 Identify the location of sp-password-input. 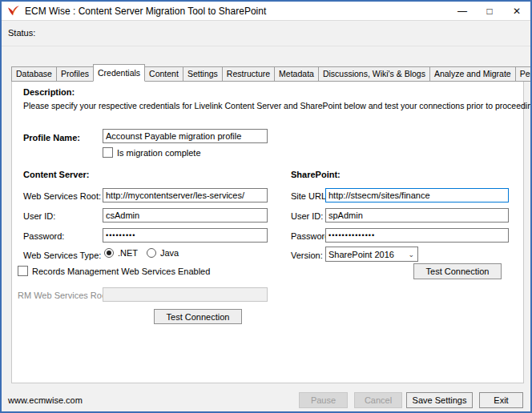
(417, 235).